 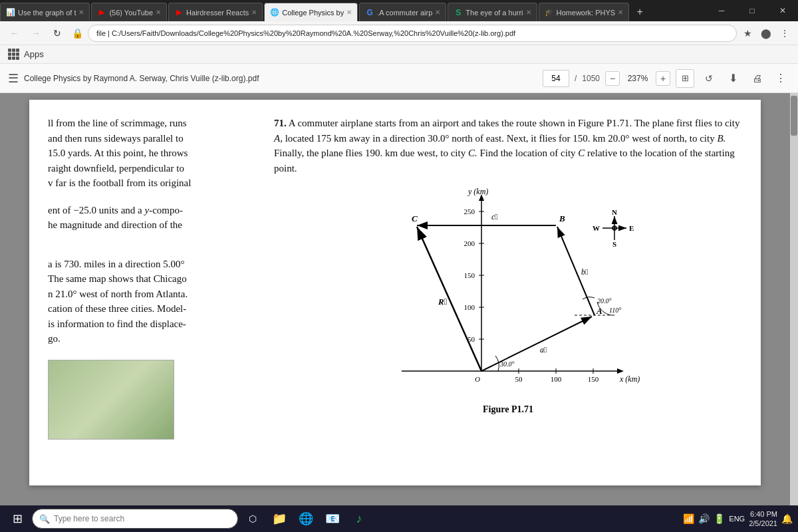 What do you see at coordinates (129, 12) in the screenshot?
I see `tab-youtube: ▶ (56) YouTube ✕` at bounding box center [129, 12].